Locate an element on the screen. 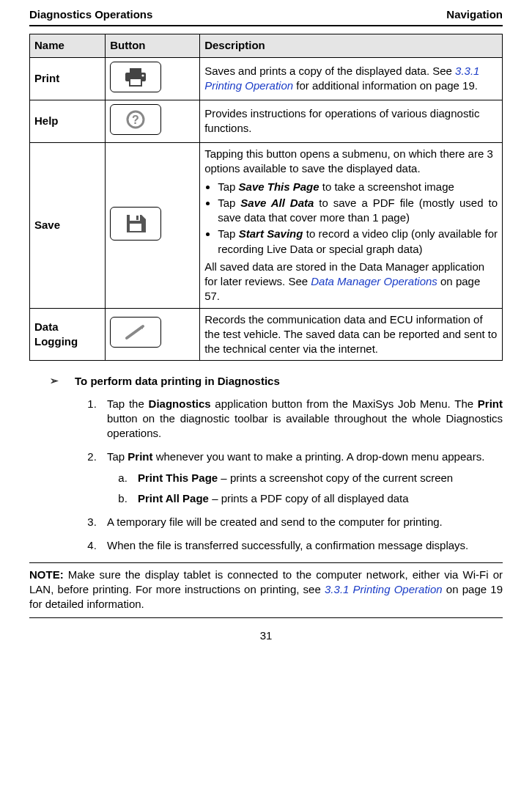 Image resolution: width=532 pixels, height=811 pixels. note-label: NOTE: is located at coordinates (47, 575).